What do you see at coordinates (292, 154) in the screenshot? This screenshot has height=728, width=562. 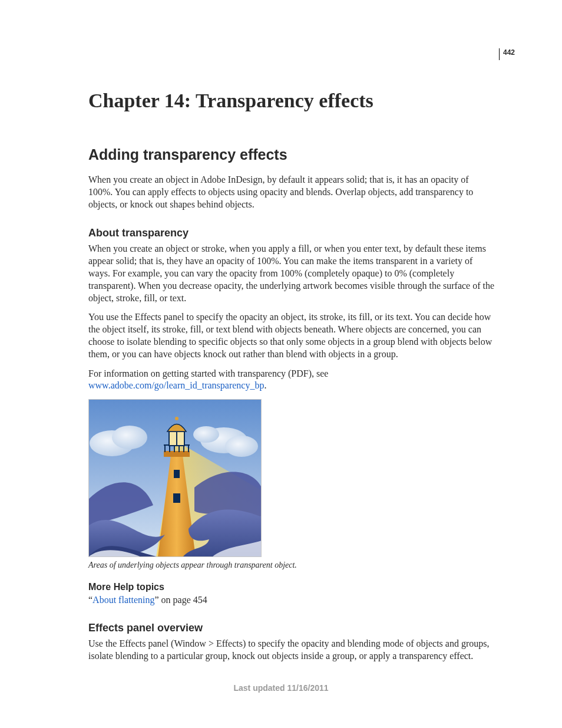 I see `section-title: Adding transparency effects` at bounding box center [292, 154].